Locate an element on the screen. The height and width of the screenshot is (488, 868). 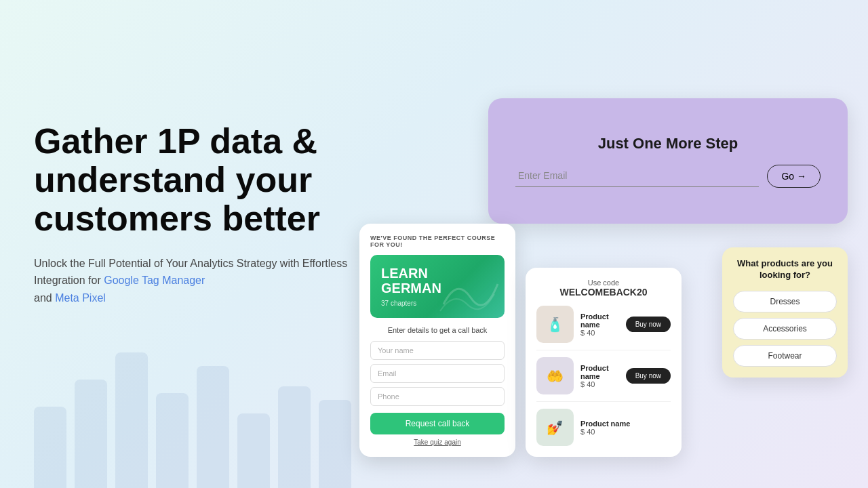
product-row-1: 🧴 Product name $ 40 Buy now is located at coordinates (604, 328).